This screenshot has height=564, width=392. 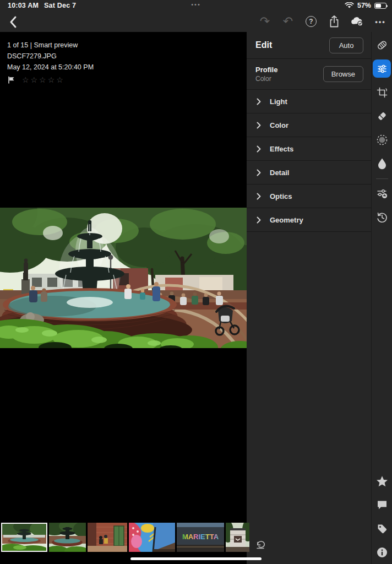 What do you see at coordinates (51, 62) in the screenshot?
I see `photo-info-overlay: 1 of 15 | Smart preview DSCF7279.JPG May…` at bounding box center [51, 62].